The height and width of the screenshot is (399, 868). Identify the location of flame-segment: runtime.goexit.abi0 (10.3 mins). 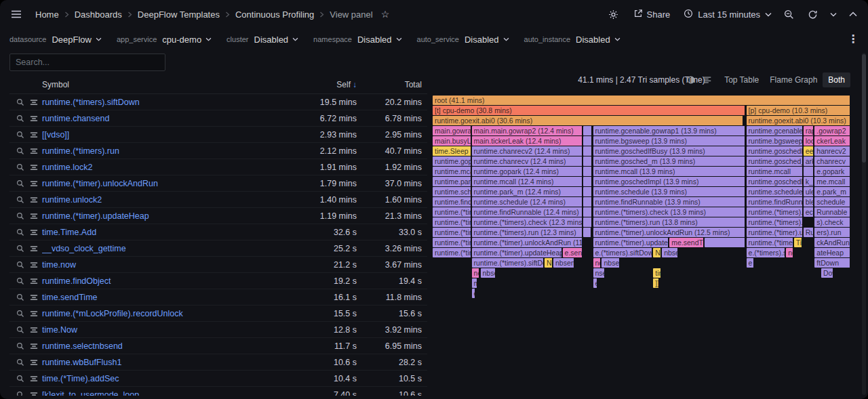
(799, 121).